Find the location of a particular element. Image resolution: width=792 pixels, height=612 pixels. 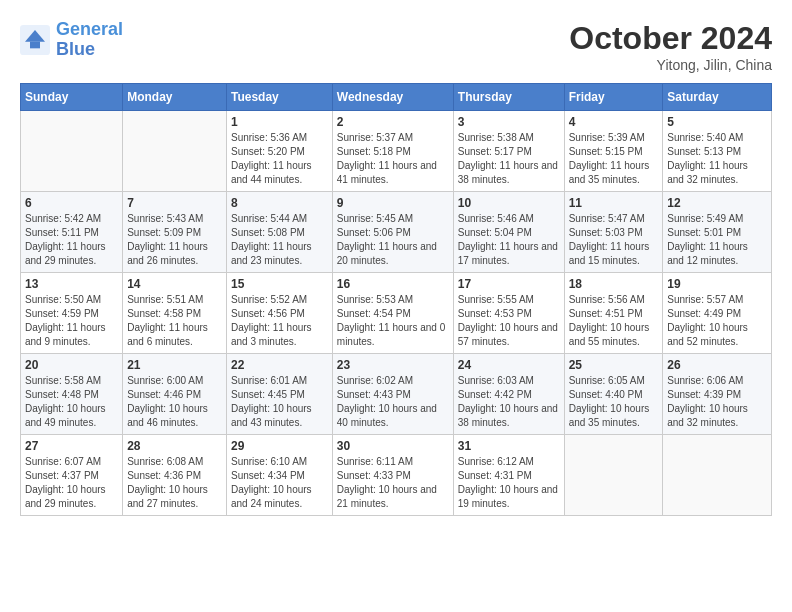

calendar-cell: 27Sunrise: 6:07 AM Sunset: 4:37 PM Dayli… is located at coordinates (72, 476).